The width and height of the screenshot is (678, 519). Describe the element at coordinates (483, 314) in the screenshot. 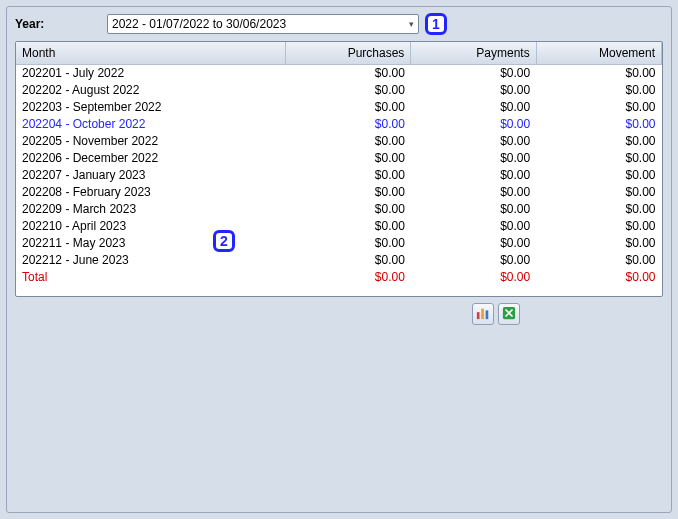

I see `bar-chart-icon` at that location.